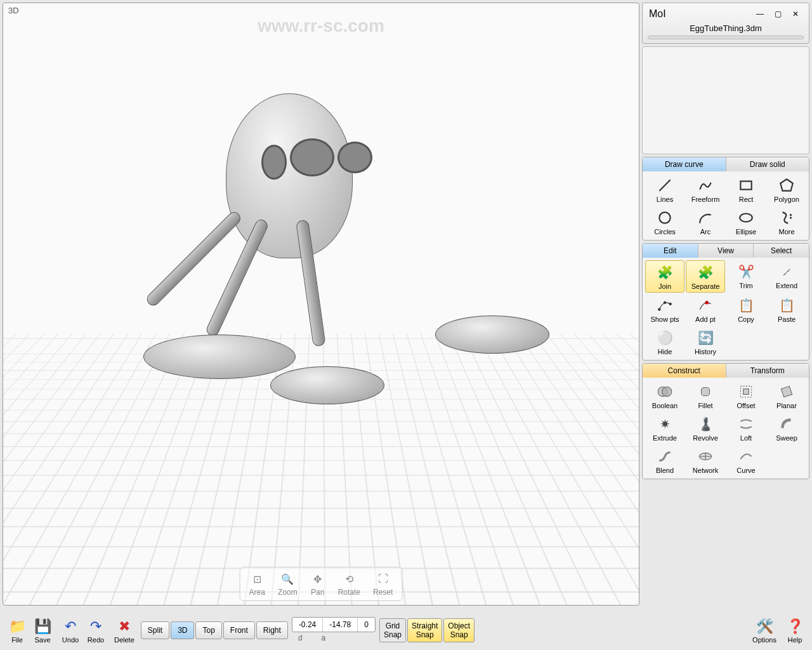  What do you see at coordinates (321, 584) in the screenshot?
I see `view-controls: ⊡Area🔍Zoom✥Pan⟲Rotate⛶Reset` at bounding box center [321, 584].